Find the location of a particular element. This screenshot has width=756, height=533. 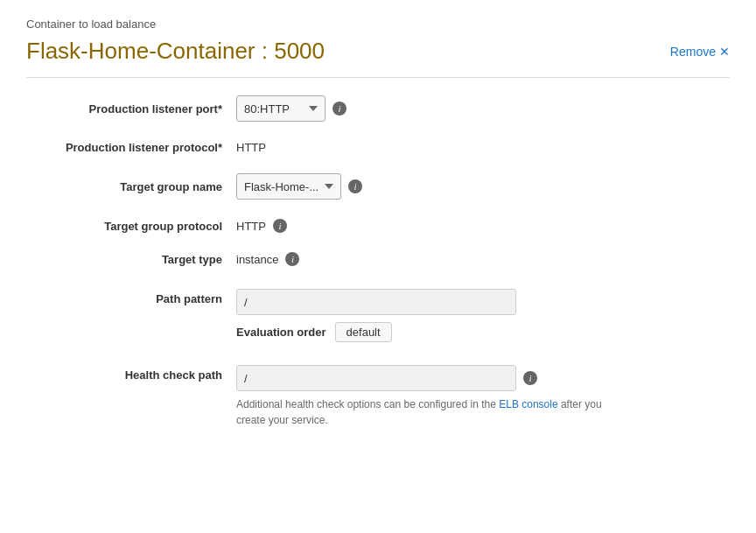

health-check-path-label: Health check path is located at coordinates (131, 373).